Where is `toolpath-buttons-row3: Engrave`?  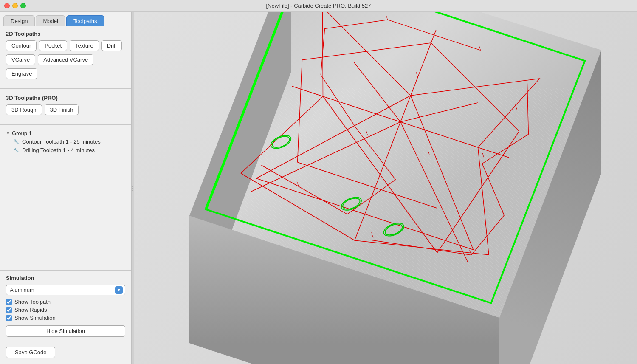
toolpath-buttons-row3: Engrave is located at coordinates (65, 74).